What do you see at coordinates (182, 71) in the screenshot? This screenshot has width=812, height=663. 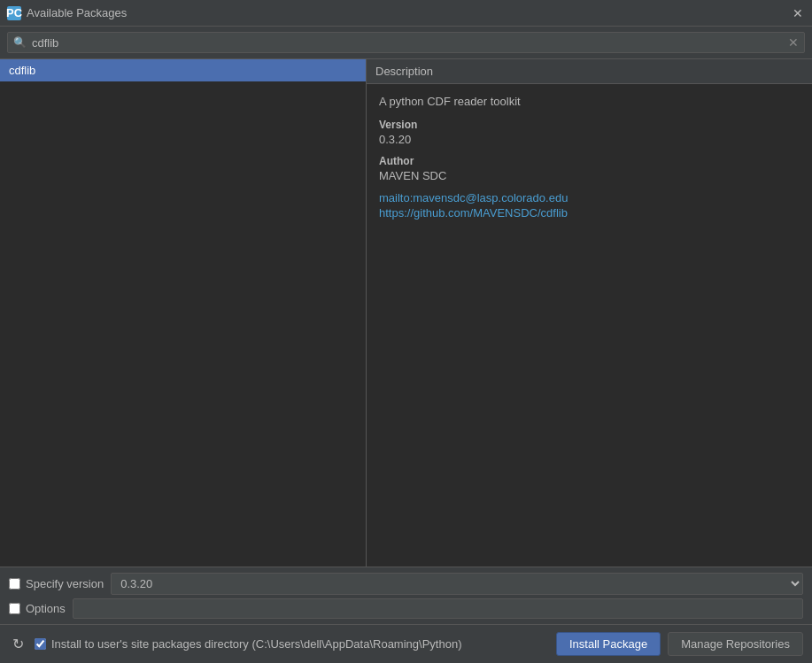 I see `list-item: cdflib` at bounding box center [182, 71].